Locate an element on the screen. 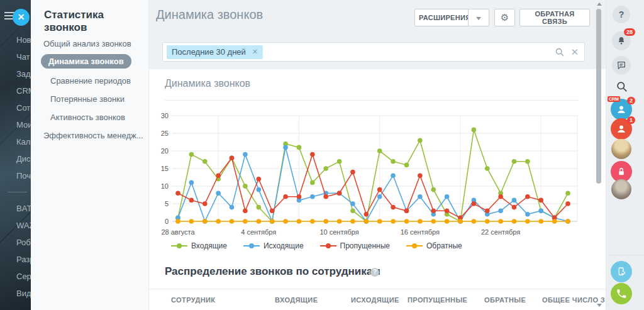  sidebar-item: Диск is located at coordinates (15, 158).